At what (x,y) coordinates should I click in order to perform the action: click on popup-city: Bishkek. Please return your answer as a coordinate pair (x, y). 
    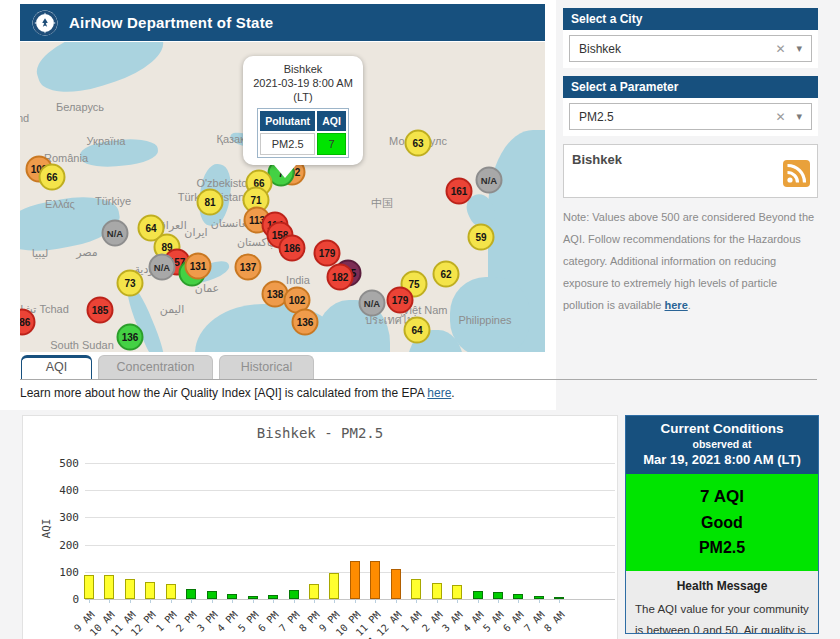
    Looking at the image, I should click on (303, 69).